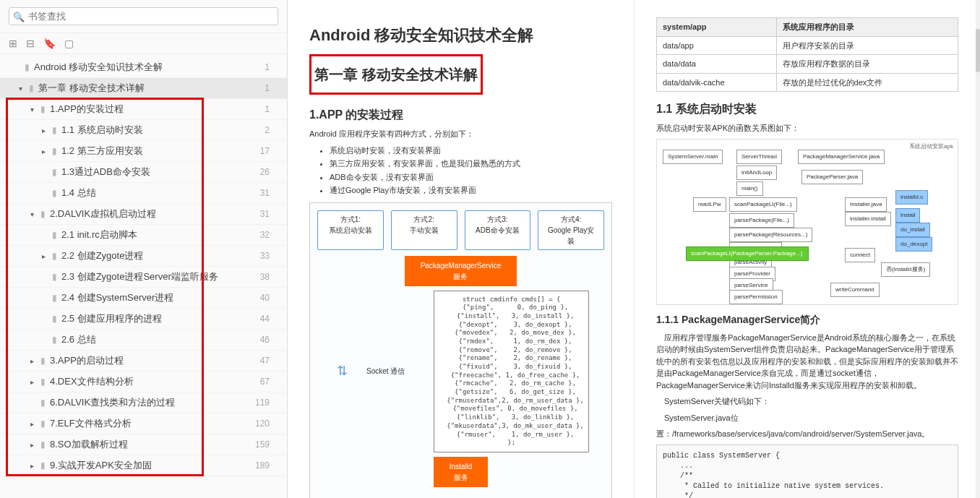 The height and width of the screenshot is (498, 980). What do you see at coordinates (30, 43) in the screenshot?
I see `collapse-all-icon: ⊟` at bounding box center [30, 43].